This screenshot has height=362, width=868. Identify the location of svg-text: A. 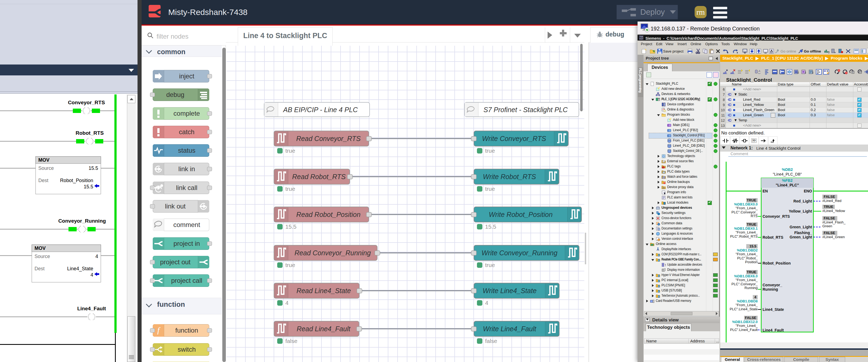
(659, 240).